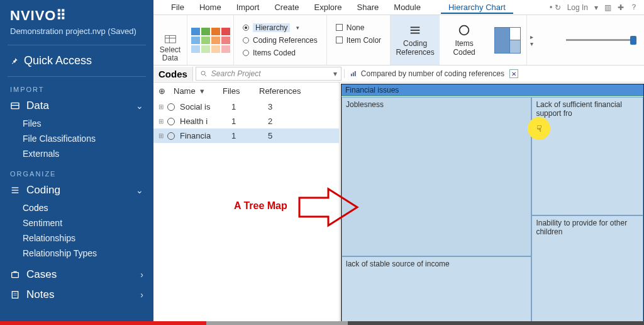  What do you see at coordinates (464, 30) in the screenshot?
I see `items-coded-icon` at bounding box center [464, 30].